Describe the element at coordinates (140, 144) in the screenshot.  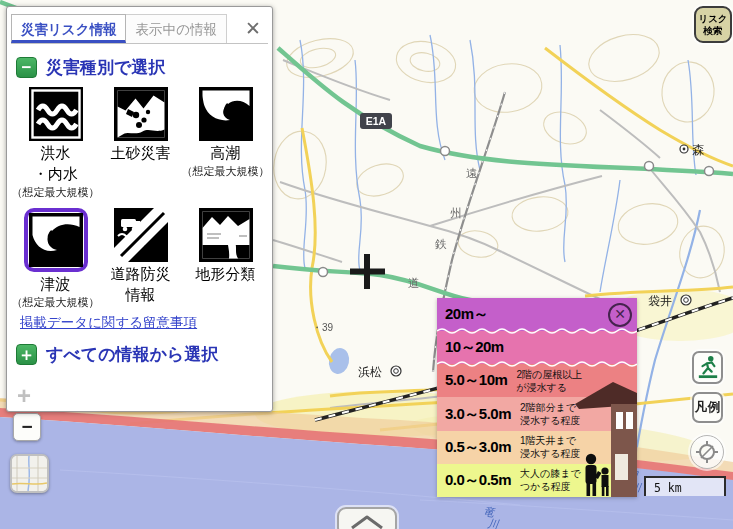
I see `disaster-type-landslide: 土砂災害` at that location.